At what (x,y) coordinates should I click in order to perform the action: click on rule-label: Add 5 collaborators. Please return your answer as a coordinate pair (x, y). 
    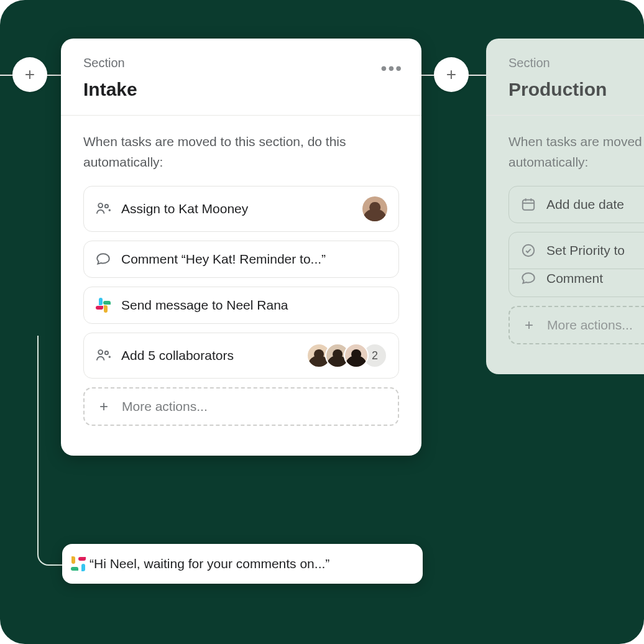
    Looking at the image, I should click on (209, 356).